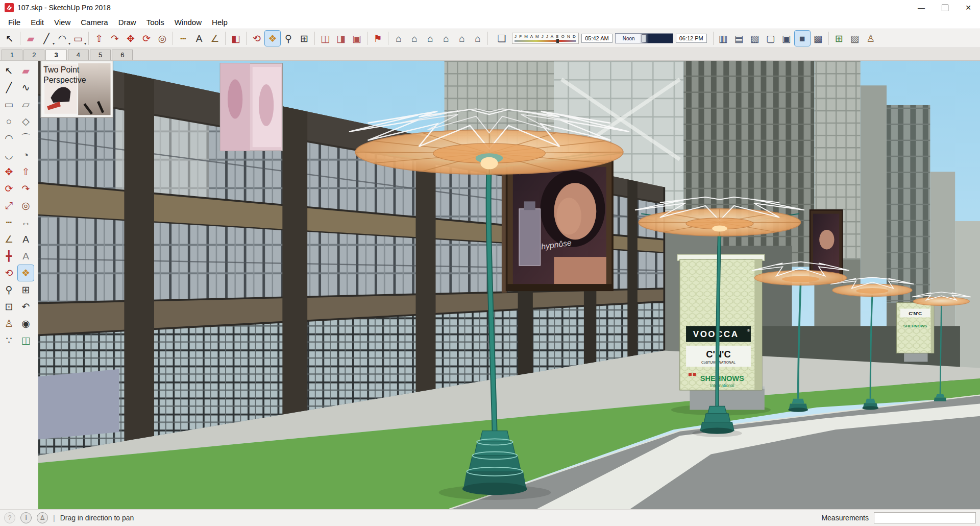 This screenshot has width=980, height=526. What do you see at coordinates (478, 38) in the screenshot?
I see `left-view-tool: ⌂` at bounding box center [478, 38].